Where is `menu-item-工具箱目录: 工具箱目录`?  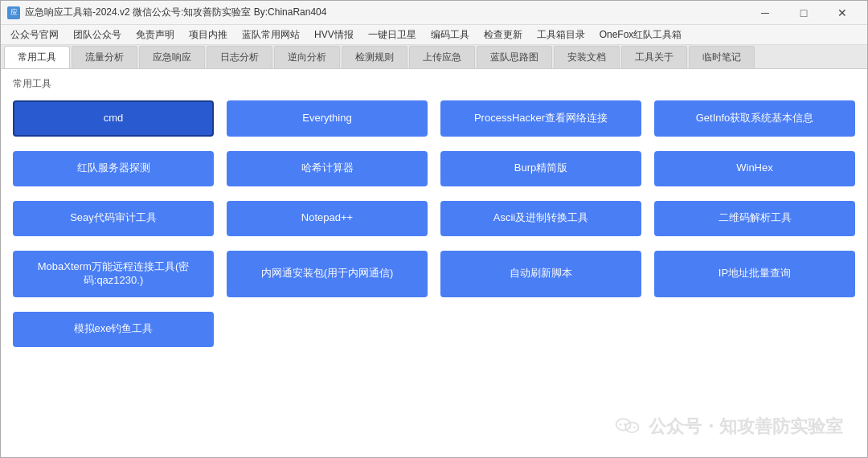 menu-item-工具箱目录: 工具箱目录 is located at coordinates (561, 35).